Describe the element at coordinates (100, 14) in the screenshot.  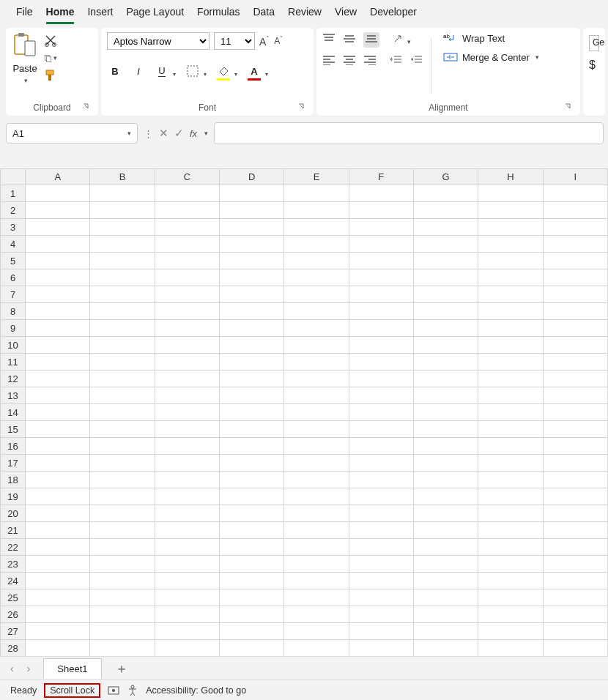
I see `tab-insert: Insert` at that location.